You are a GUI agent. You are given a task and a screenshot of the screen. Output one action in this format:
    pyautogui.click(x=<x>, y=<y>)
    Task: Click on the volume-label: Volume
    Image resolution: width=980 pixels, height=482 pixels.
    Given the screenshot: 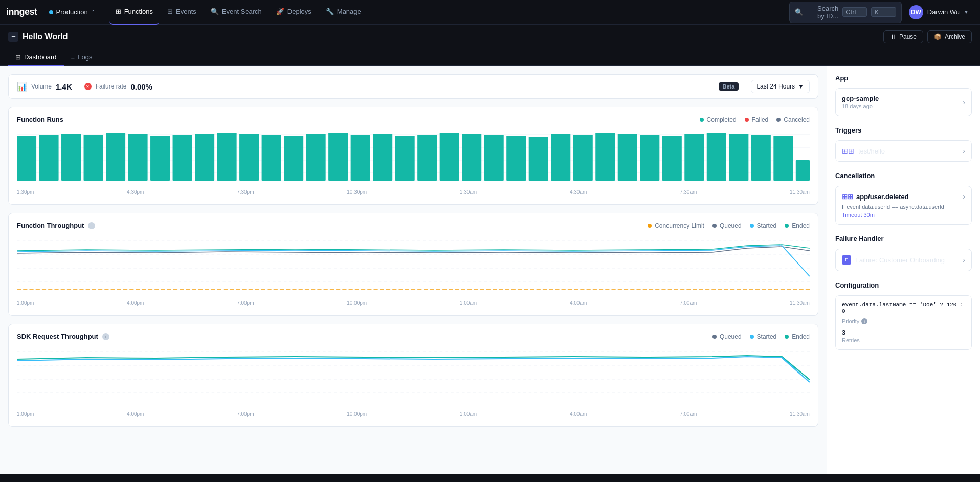 What is the action you would take?
    pyautogui.click(x=41, y=86)
    